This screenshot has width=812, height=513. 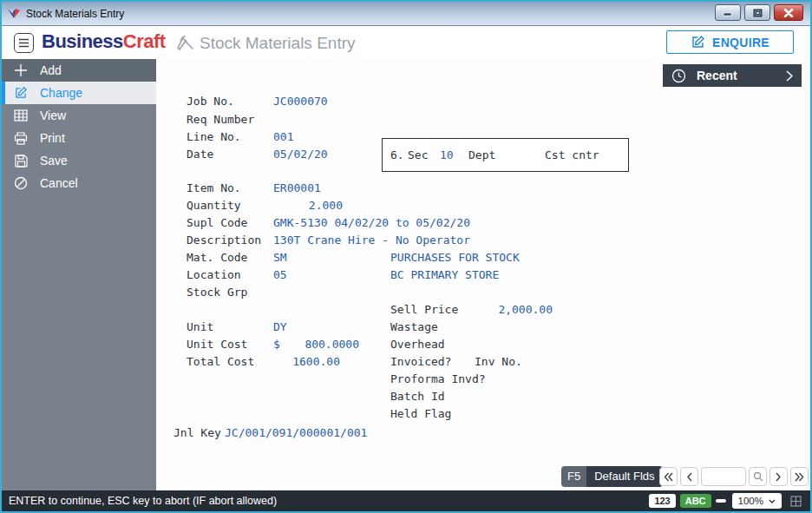 I want to click on titlebar: Stock Materials Entry, so click(x=406, y=14).